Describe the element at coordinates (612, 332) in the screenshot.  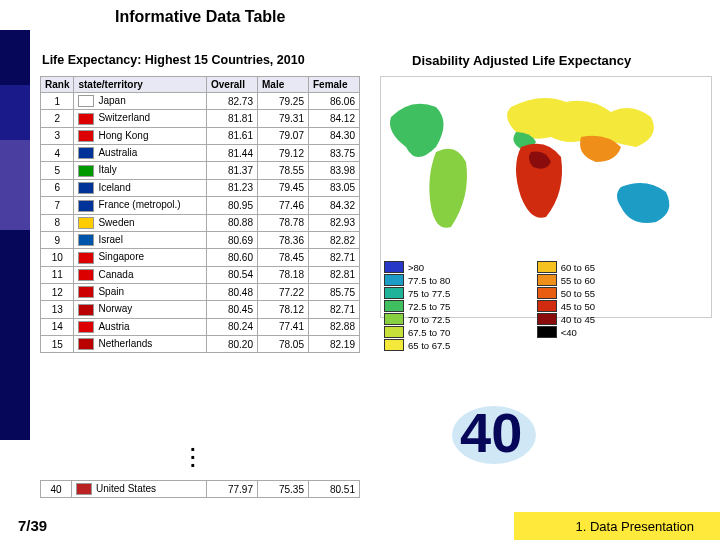
I see `legend-item: <40` at that location.